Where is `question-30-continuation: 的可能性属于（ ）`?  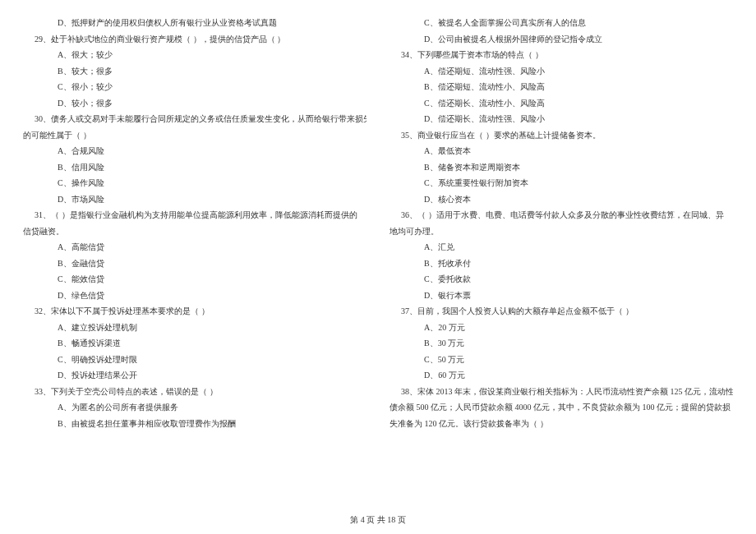 question-30-continuation: 的可能性属于（ ） is located at coordinates (195, 136).